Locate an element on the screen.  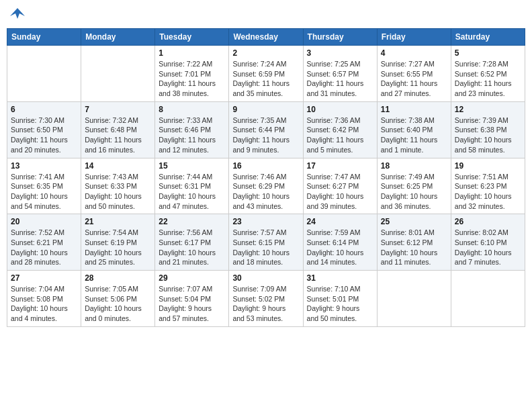
day-number: 29 is located at coordinates (192, 278).